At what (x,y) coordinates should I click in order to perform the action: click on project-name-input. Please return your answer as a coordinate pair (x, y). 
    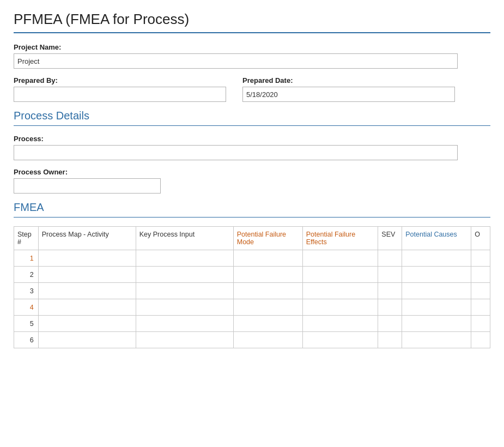
    Looking at the image, I should click on (235, 61).